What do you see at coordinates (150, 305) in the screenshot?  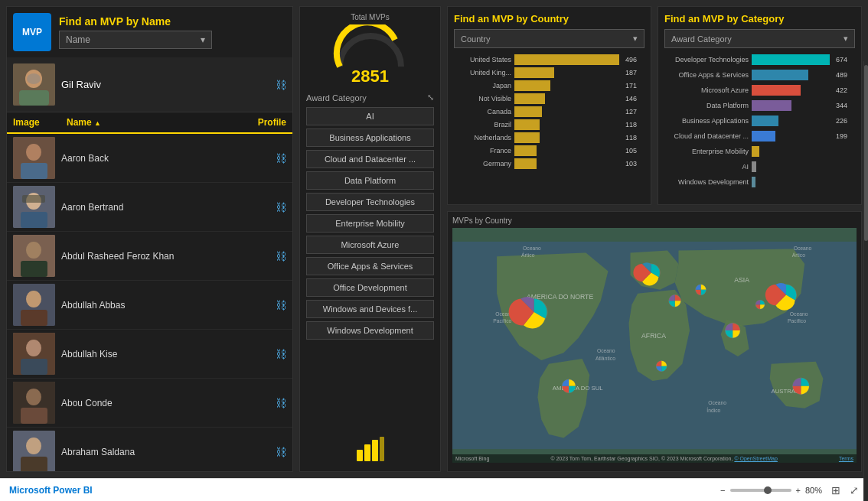 I see `list-item: Abdullah Abbas ⛓` at bounding box center [150, 305].